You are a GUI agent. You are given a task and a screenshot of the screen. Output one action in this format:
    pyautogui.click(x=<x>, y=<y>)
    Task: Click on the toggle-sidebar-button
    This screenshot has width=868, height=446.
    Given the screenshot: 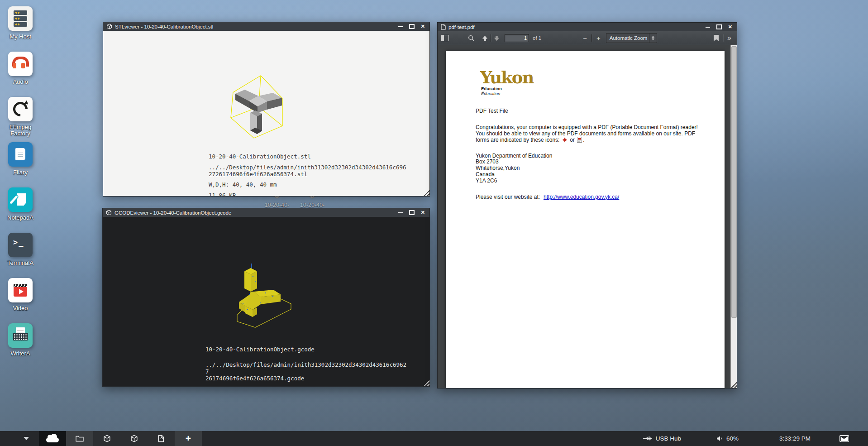 What is the action you would take?
    pyautogui.click(x=445, y=38)
    